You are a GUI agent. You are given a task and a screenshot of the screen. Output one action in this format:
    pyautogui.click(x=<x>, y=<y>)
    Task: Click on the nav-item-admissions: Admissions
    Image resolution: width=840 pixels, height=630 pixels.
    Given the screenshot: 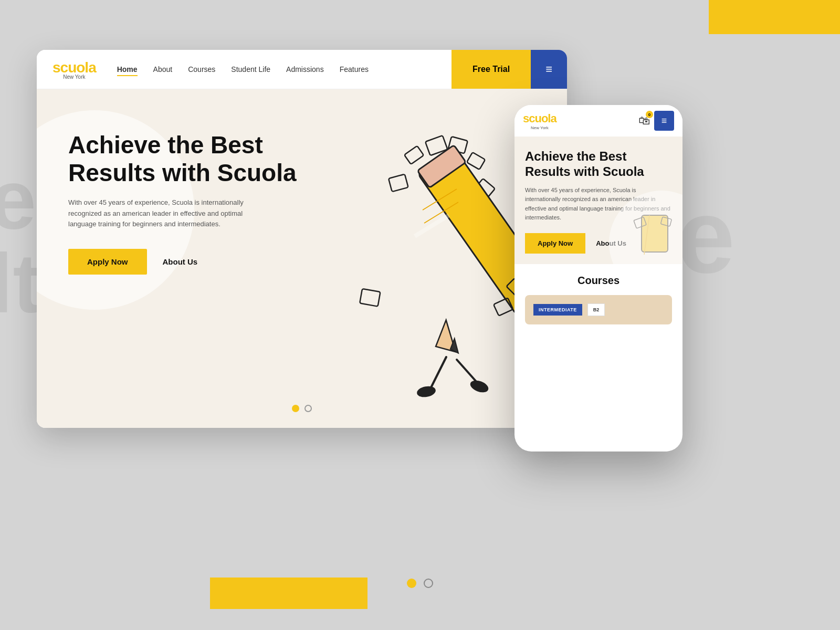 What is the action you would take?
    pyautogui.click(x=305, y=69)
    